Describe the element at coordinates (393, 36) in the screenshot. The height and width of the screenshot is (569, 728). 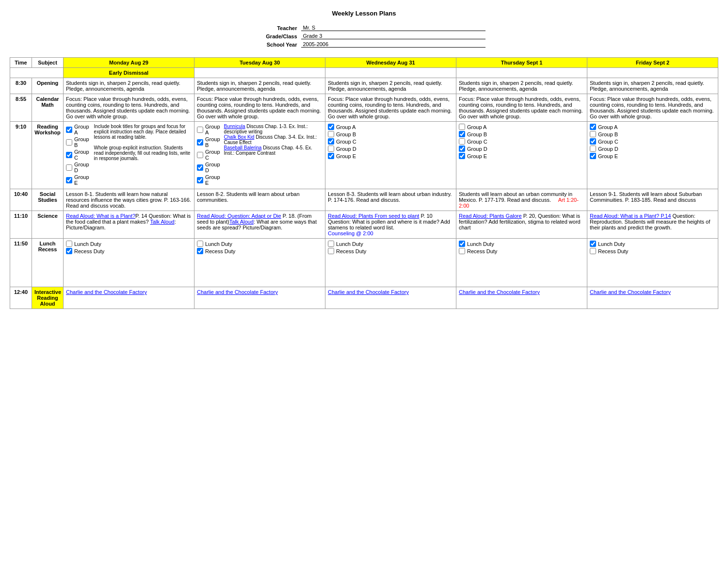
I see `grade-value: Grade 3` at that location.